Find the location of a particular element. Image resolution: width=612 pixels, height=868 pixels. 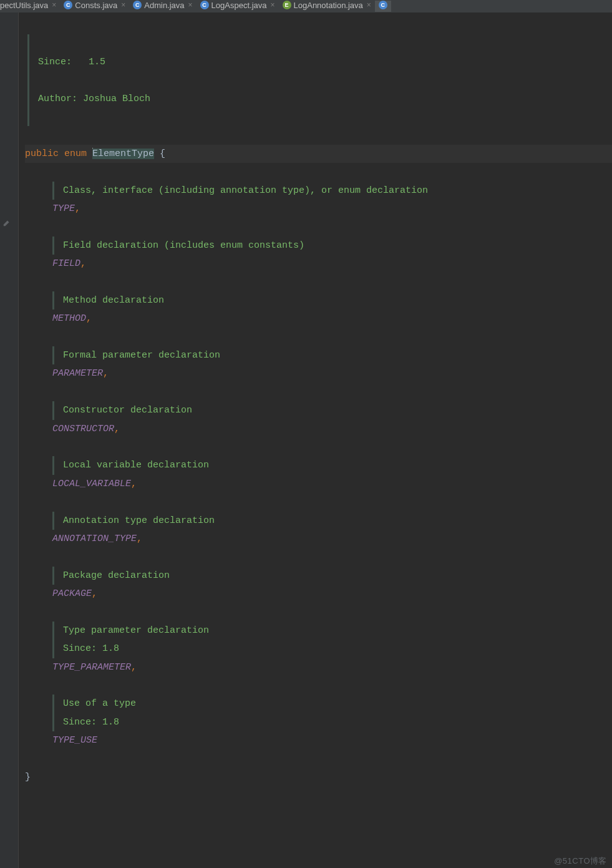

java-enum-icon: E is located at coordinates (287, 5).